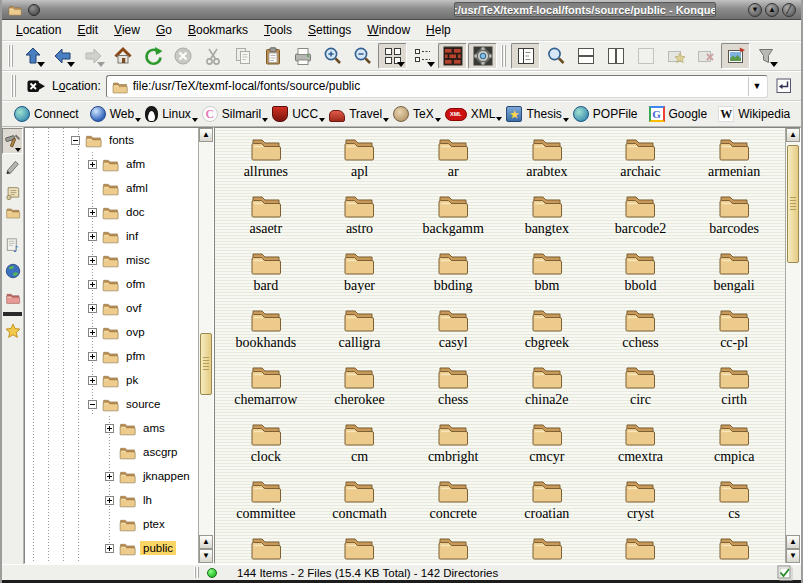 This screenshot has height=583, width=803. What do you see at coordinates (12, 167) in the screenshot?
I see `pen-tab-button` at bounding box center [12, 167].